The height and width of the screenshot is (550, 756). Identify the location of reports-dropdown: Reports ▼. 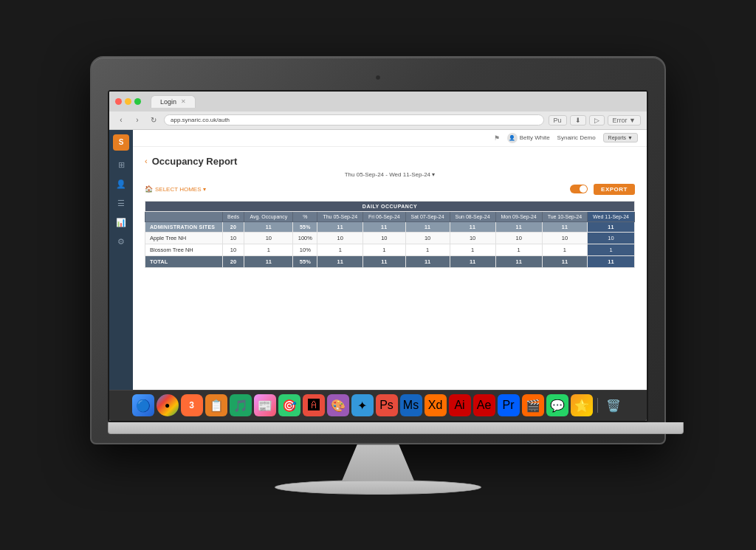
(620, 137).